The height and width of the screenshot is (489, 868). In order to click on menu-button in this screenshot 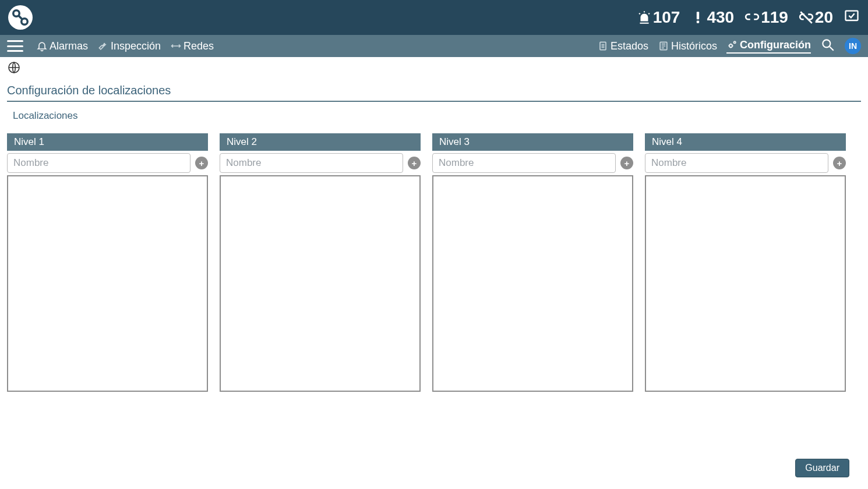, I will do `click(15, 46)`.